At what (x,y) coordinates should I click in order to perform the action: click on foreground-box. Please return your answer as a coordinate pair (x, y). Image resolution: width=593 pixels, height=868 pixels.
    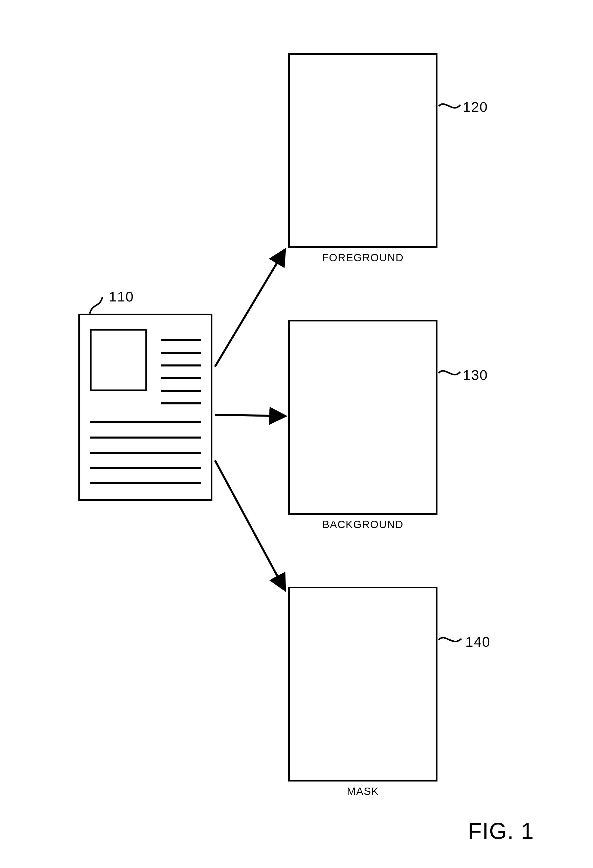
    Looking at the image, I should click on (363, 151).